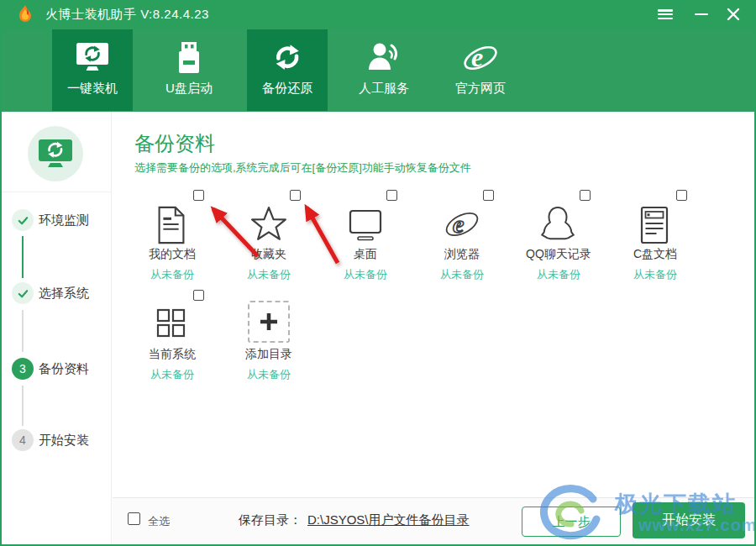 Image resolution: width=756 pixels, height=546 pixels. Describe the element at coordinates (55, 369) in the screenshot. I see `step-backup-data: 3 备份资料` at that location.